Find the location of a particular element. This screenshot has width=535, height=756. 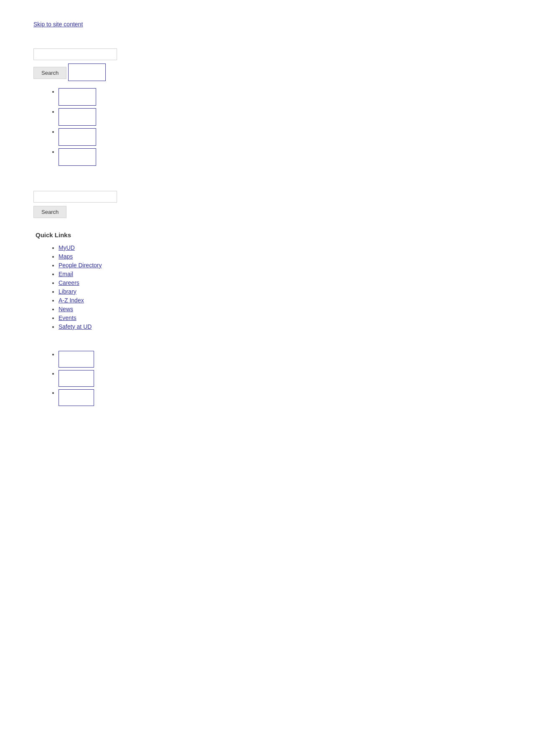

second-search-input is located at coordinates (75, 197).